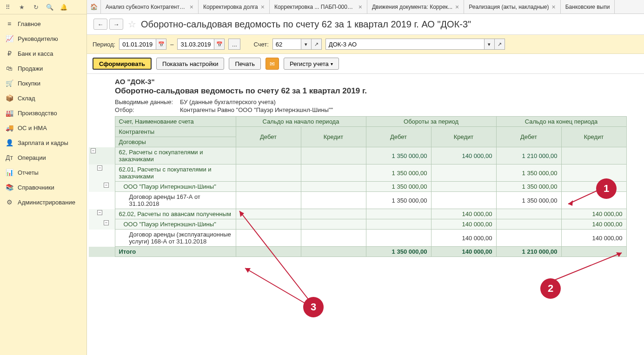  What do you see at coordinates (431, 122) in the screenshot?
I see `th-turnover: Обороты за период` at bounding box center [431, 122].